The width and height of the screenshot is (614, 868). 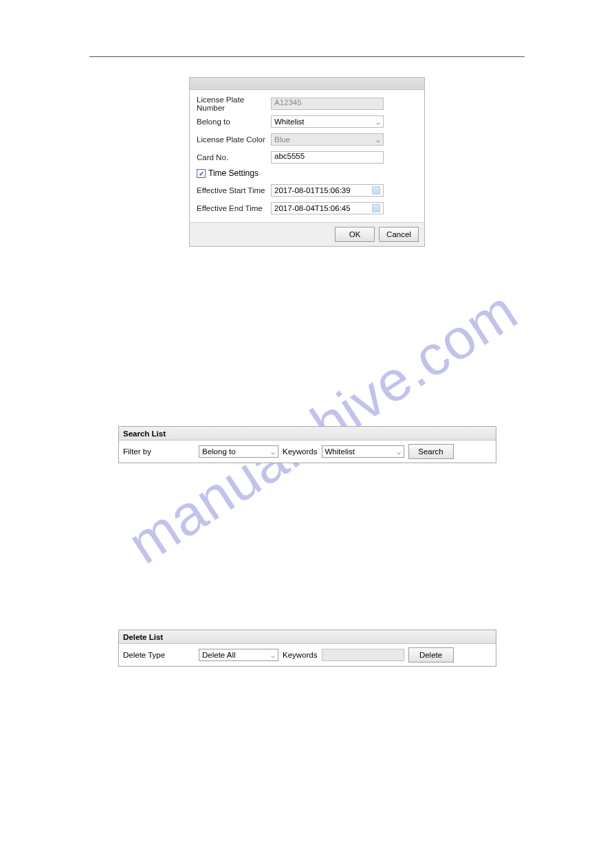 What do you see at coordinates (327, 157) in the screenshot?
I see `card-no-input: abc5555` at bounding box center [327, 157].